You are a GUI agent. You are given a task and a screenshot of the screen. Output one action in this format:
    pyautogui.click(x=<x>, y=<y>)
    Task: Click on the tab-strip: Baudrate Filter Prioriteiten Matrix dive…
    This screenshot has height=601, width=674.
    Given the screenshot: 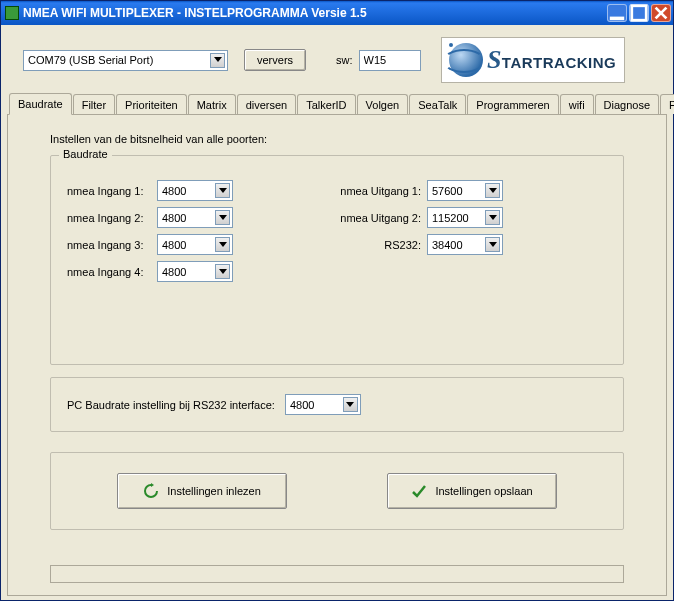 What is the action you would take?
    pyautogui.click(x=337, y=104)
    